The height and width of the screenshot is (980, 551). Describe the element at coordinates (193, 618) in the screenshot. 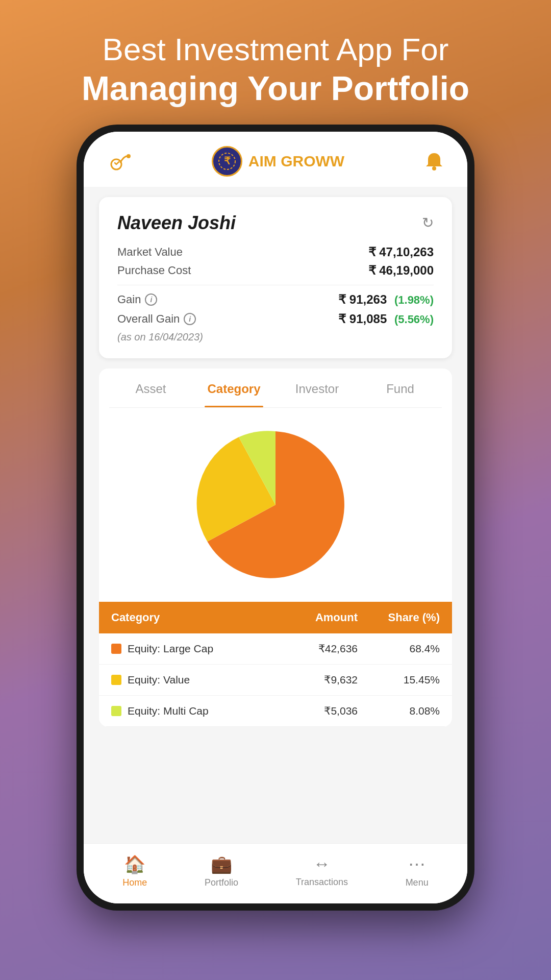

I see `th-category: Category` at that location.